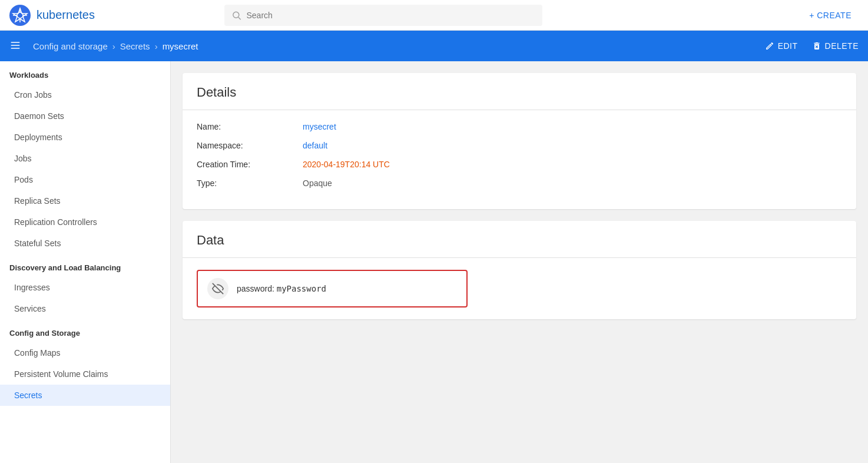 The width and height of the screenshot is (868, 463). Describe the element at coordinates (281, 289) in the screenshot. I see `data-password-label: password: myPassword` at that location.